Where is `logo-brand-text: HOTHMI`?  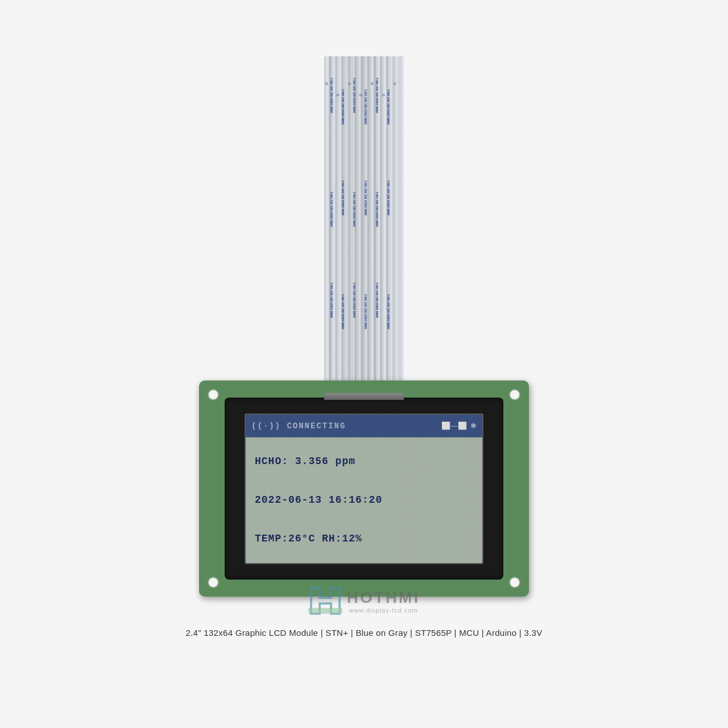 logo-brand-text: HOTHMI is located at coordinates (383, 598).